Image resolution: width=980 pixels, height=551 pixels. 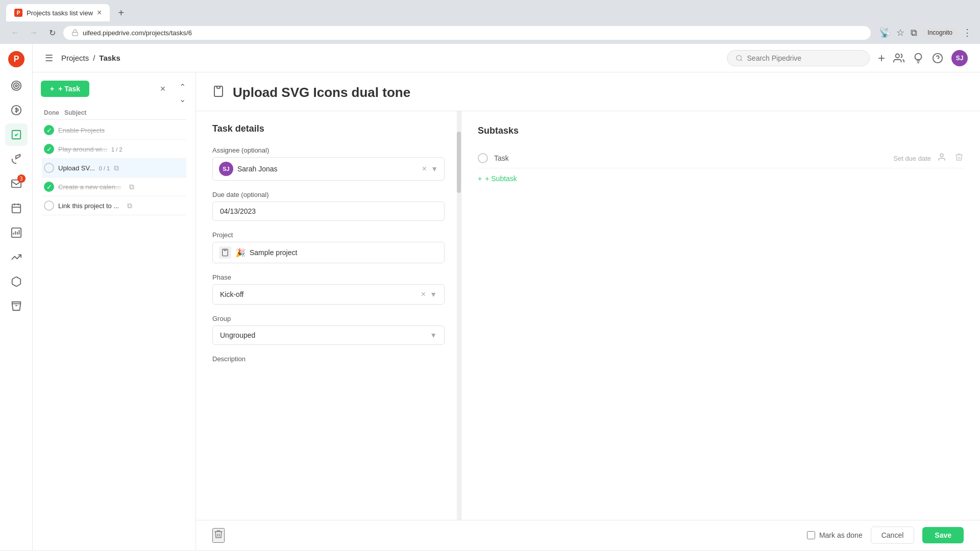 What do you see at coordinates (918, 58) in the screenshot?
I see `bulb-icon` at bounding box center [918, 58].